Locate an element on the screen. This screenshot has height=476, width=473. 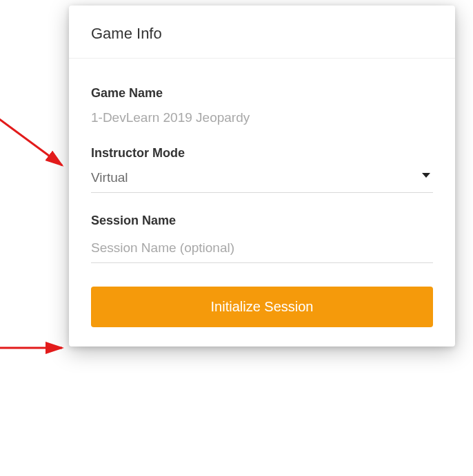
game-name-label: Game Name is located at coordinates (262, 94).